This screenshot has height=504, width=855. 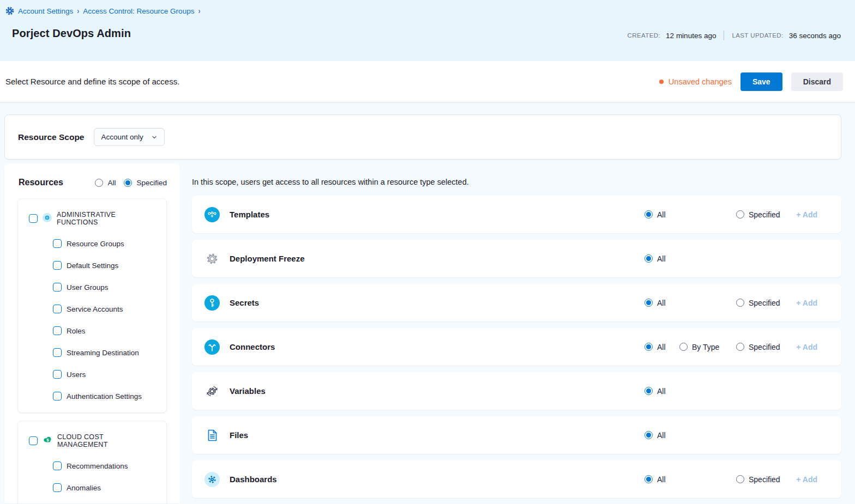 What do you see at coordinates (428, 31) in the screenshot?
I see `page-header: Account Settings › Access Control: Resou…` at bounding box center [428, 31].